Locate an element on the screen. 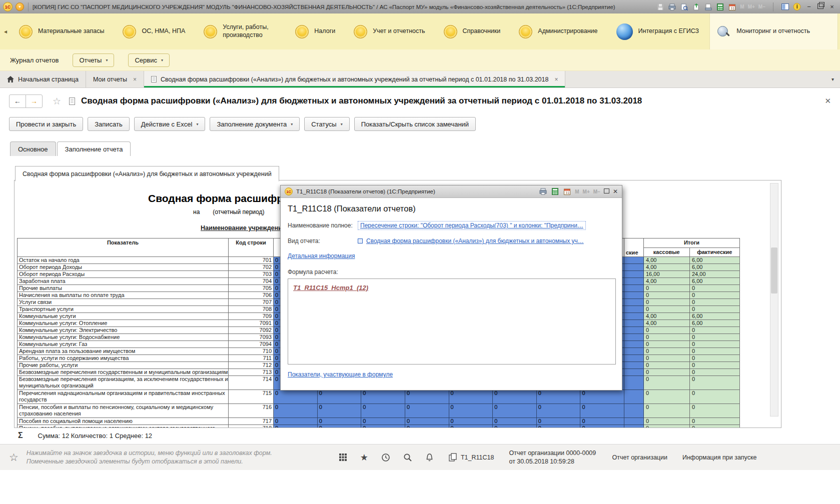  cell-indicator: Транспортные услуги is located at coordinates (123, 310).